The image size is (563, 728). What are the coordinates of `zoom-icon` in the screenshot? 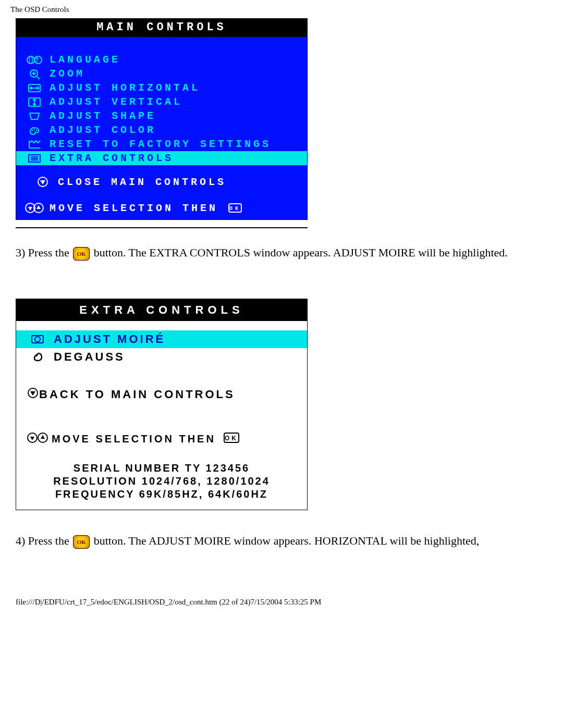 It's located at (34, 74).